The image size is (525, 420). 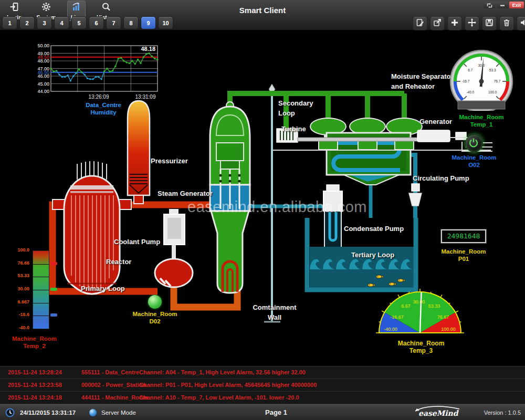 I want to click on alarm-time: 2015-11-24 13:24:18, so click(x=35, y=398).